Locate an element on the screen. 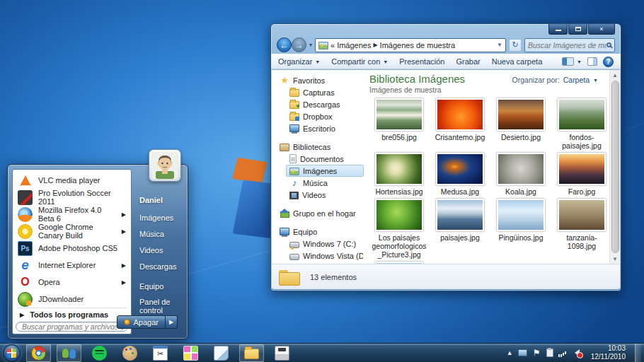 Image resolution: width=644 pixels, height=362 pixels. taskbar-spotify-button is located at coordinates (99, 354).